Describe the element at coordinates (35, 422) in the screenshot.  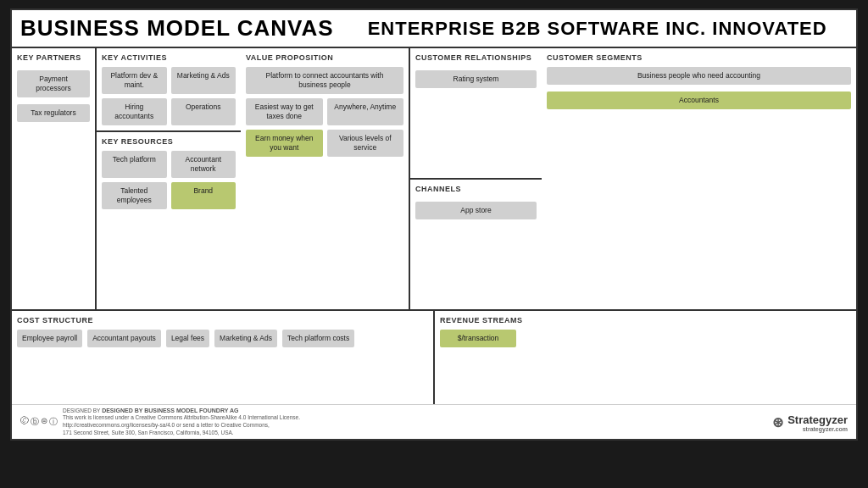
I see `cc-by-icon: ⓑ` at that location.